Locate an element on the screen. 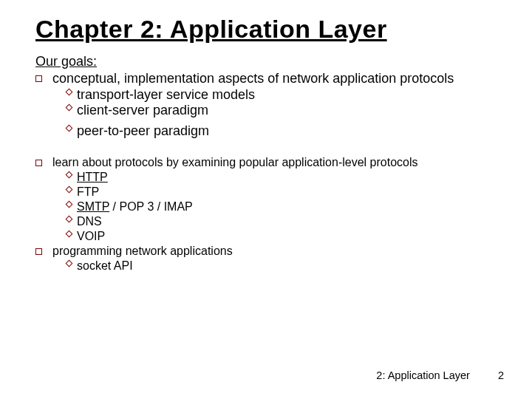 Image resolution: width=532 pixels, height=399 pixels. subbullet-transport-models: transport-layer service models is located at coordinates (266, 95).